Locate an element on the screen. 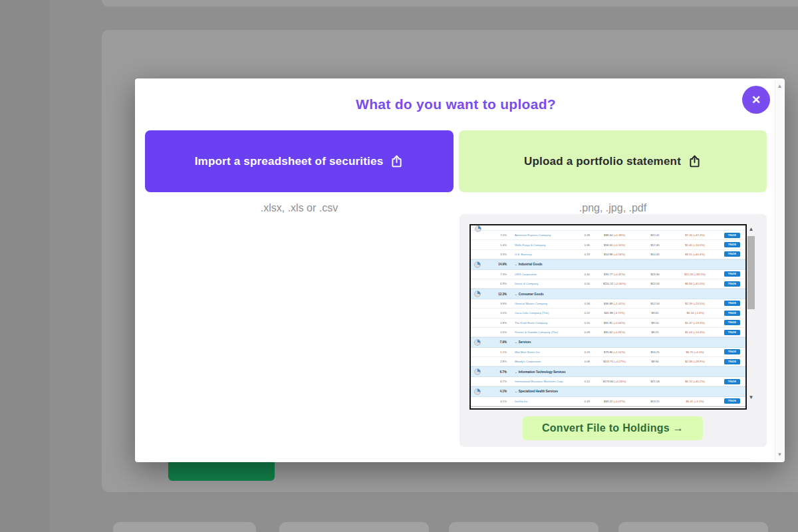 Image resolution: width=798 pixels, height=532 pixels. segment-header-row: 14.9%⌄Industrial Goods is located at coordinates (608, 265).